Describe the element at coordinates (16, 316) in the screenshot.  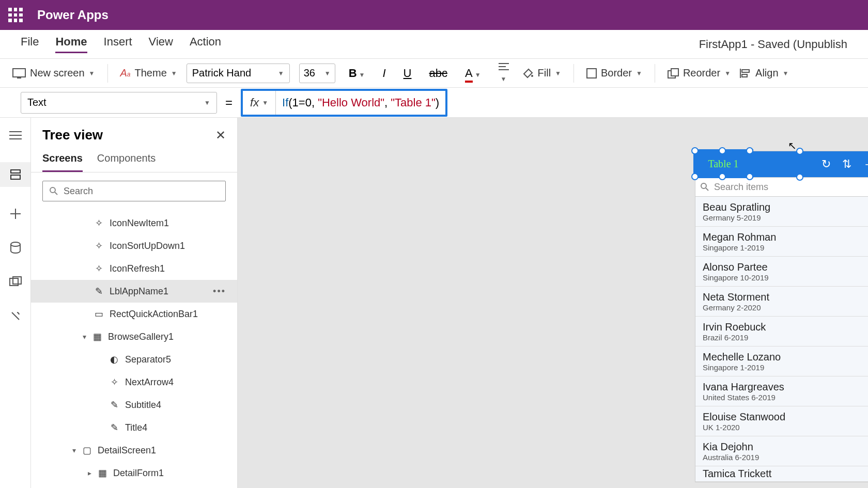
I see `tools-icon` at that location.